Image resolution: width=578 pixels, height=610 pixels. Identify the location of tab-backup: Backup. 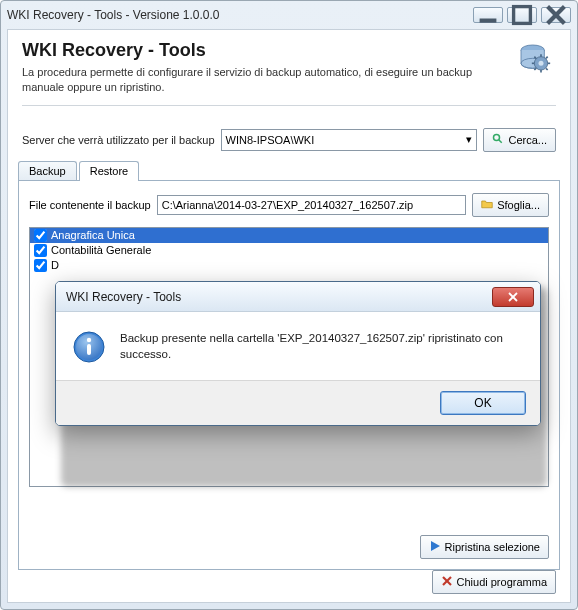
(48, 171).